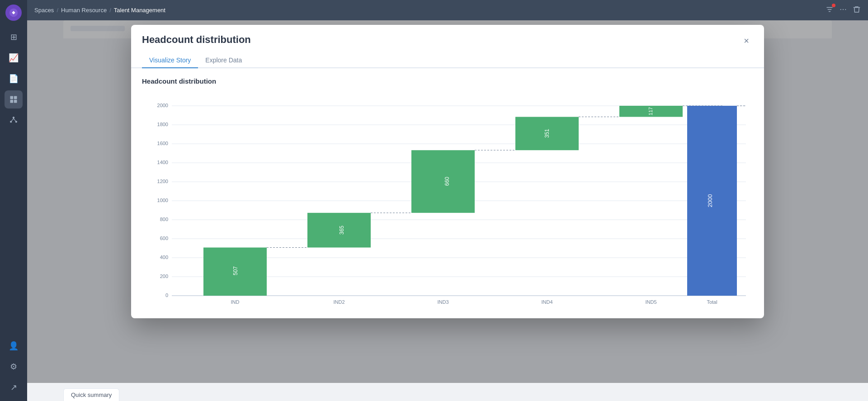  What do you see at coordinates (14, 99) in the screenshot?
I see `sidebar-item-grid` at bounding box center [14, 99].